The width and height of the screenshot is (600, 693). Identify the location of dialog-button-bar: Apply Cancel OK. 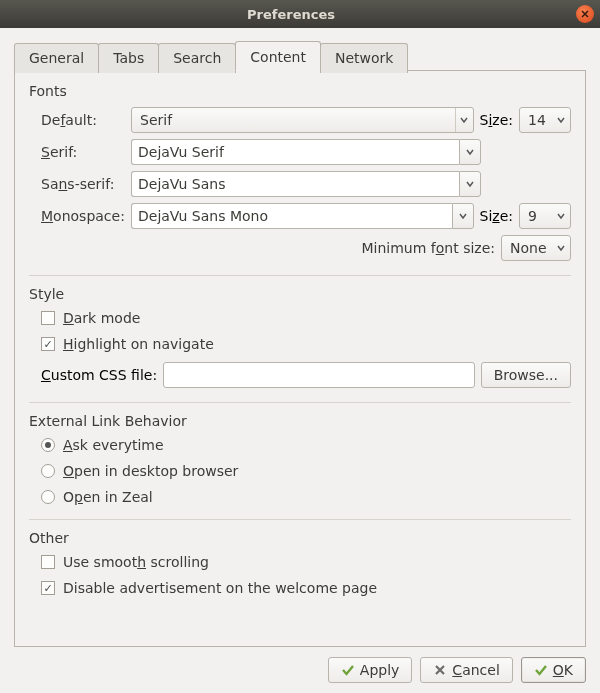
(300, 665).